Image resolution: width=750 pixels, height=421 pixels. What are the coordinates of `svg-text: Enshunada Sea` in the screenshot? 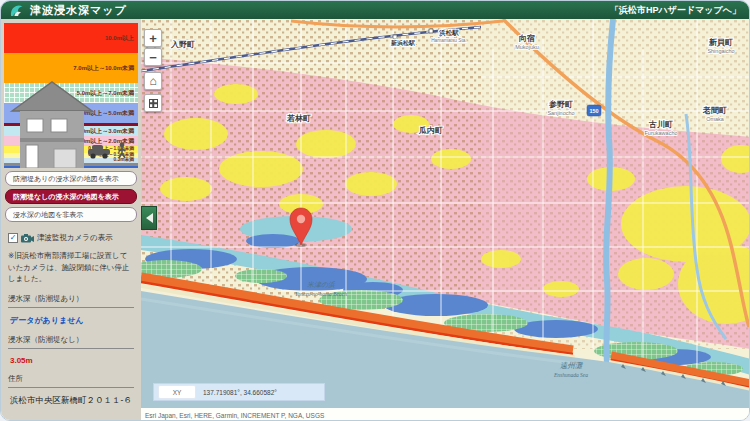 It's located at (570, 375).